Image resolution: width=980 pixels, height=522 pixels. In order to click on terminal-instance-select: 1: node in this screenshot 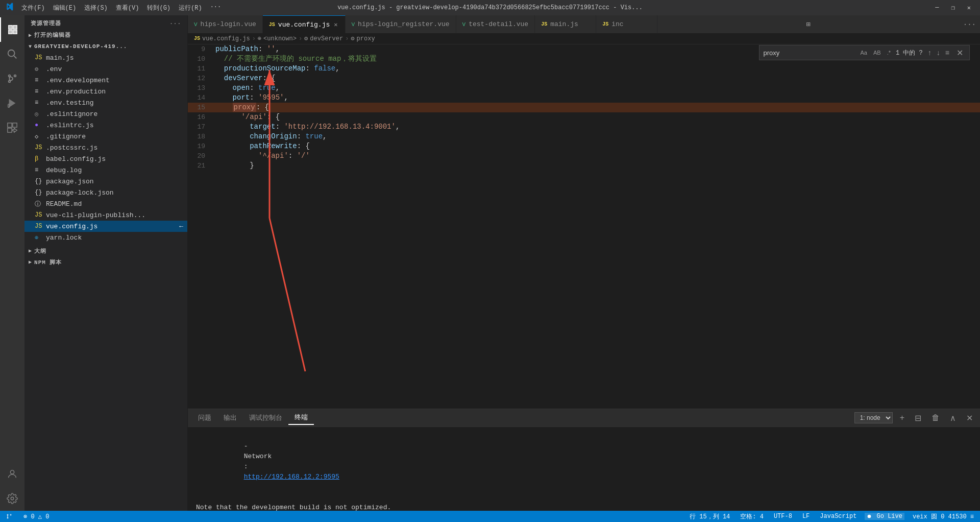, I will do `click(874, 418)`.